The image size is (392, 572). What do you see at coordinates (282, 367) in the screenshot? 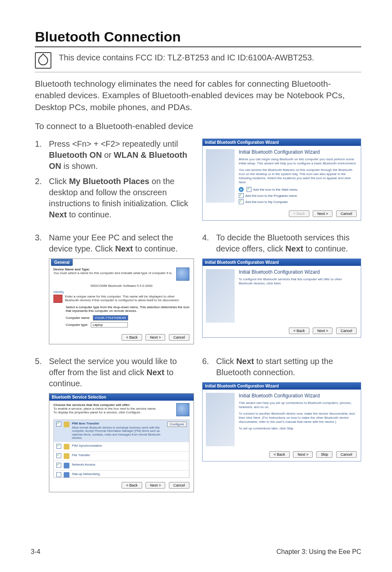
I see `step-6: 6. Click Next to start setting up the Bl…` at bounding box center [282, 367].